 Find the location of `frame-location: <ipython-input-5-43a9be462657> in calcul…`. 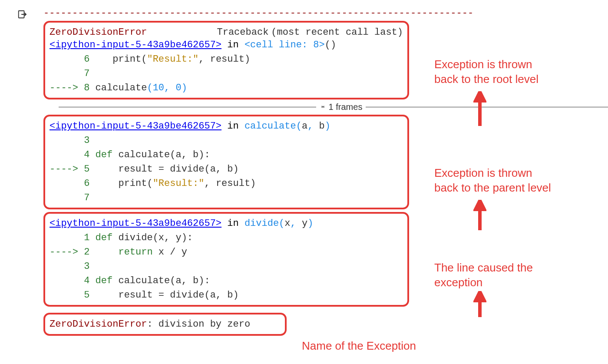

frame-location: <ipython-input-5-43a9be462657> in calcul… is located at coordinates (226, 126).